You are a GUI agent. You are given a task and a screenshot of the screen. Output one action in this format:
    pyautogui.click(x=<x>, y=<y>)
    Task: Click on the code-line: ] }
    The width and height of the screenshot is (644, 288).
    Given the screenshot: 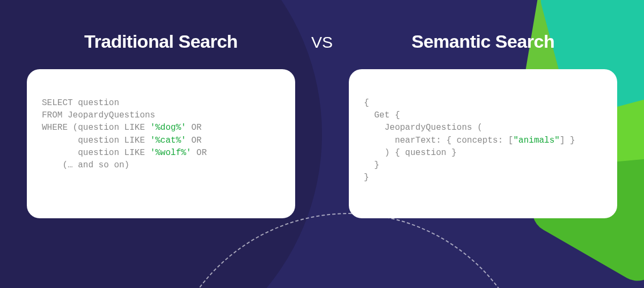 What is the action you would take?
    pyautogui.click(x=568, y=141)
    